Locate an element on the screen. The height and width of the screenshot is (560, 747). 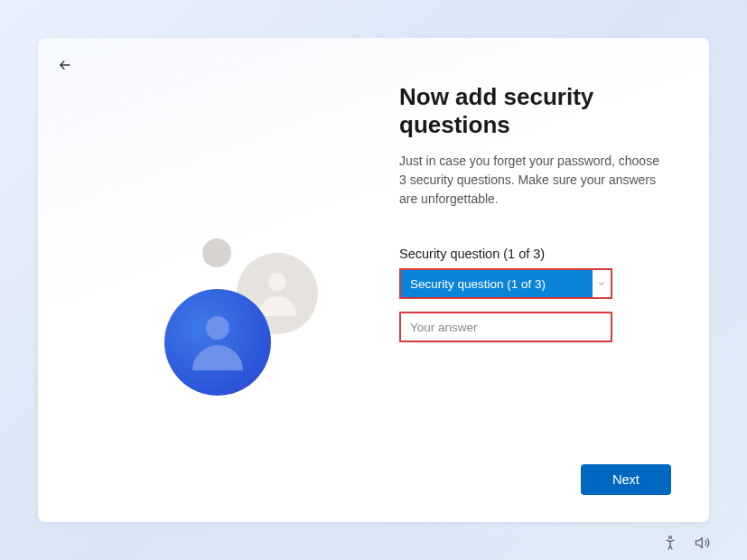
page-subtitle: Just in case you forget your password, c… is located at coordinates (530, 181).